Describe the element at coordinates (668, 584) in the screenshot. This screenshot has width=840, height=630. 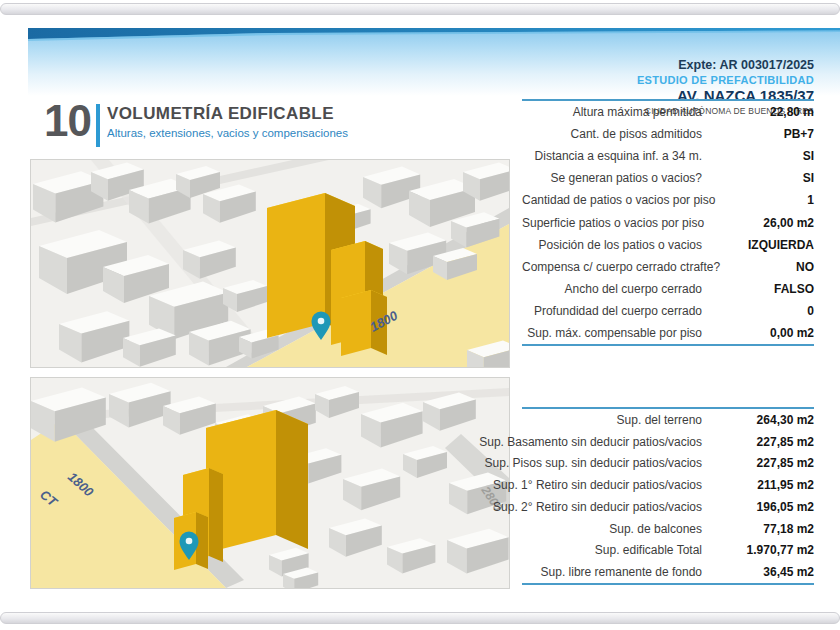
I see `table2-bottom-rule` at that location.